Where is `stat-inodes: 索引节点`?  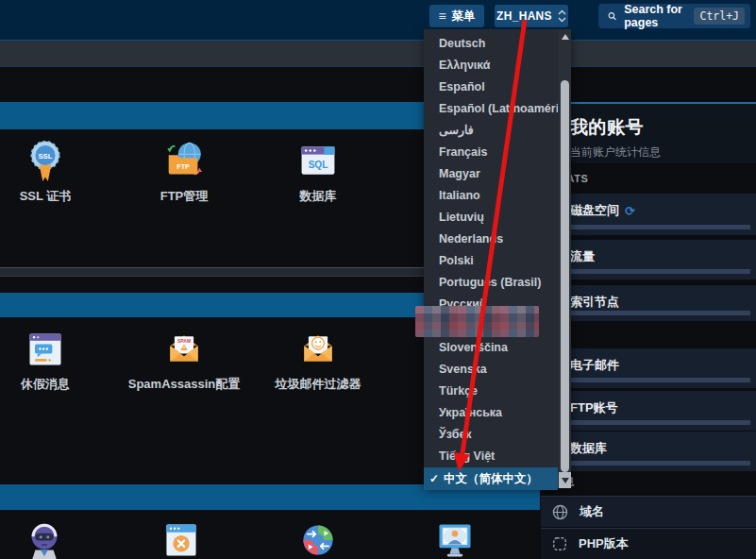 stat-inodes: 索引节点 is located at coordinates (655, 303).